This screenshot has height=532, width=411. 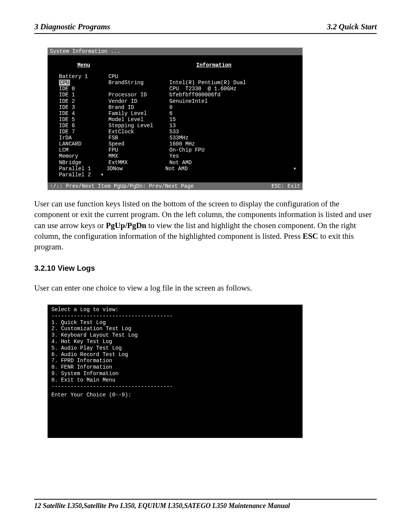 I want to click on table-row: MemoryMMXYes, so click(x=178, y=156).